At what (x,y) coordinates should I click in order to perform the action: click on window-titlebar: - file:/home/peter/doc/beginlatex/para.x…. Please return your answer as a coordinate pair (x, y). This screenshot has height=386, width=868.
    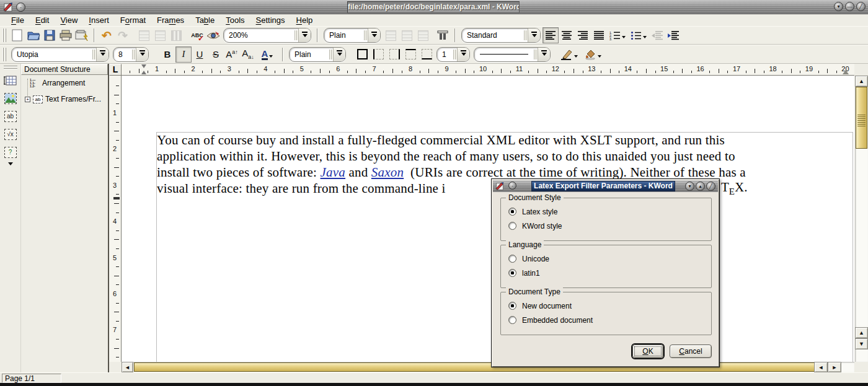
    Looking at the image, I should click on (434, 7).